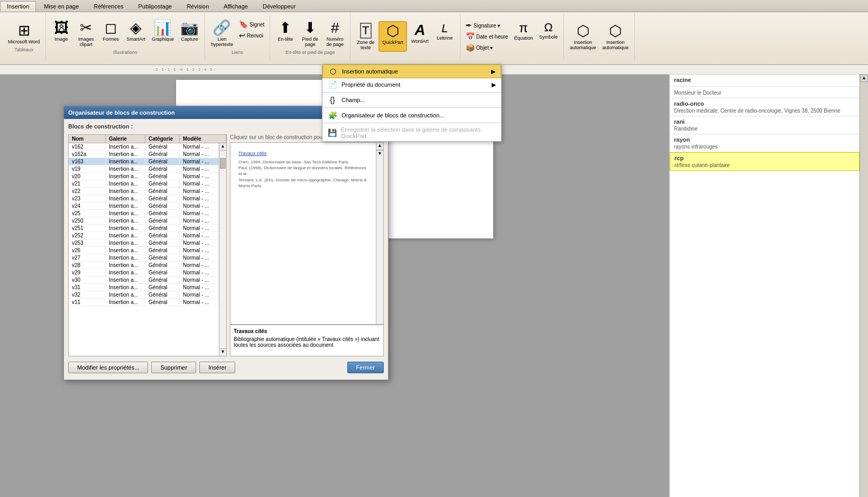 This screenshot has height=497, width=868. Describe the element at coordinates (380, 154) in the screenshot. I see `preview-scroll-down: ▼` at that location.